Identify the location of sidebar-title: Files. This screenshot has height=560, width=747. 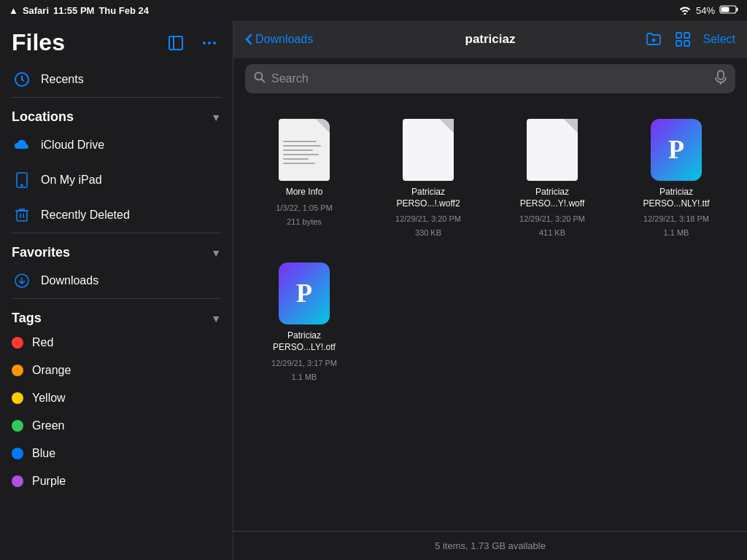
(38, 42).